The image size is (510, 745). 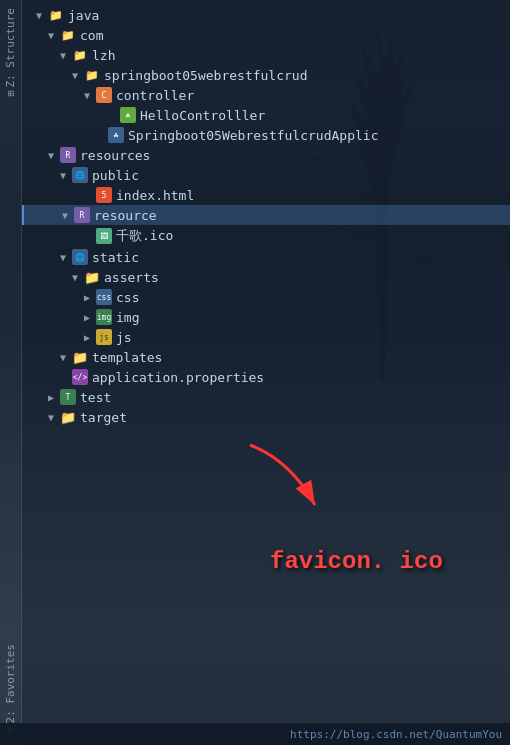 I want to click on tree-item-js: ▶ js js, so click(x=266, y=337).